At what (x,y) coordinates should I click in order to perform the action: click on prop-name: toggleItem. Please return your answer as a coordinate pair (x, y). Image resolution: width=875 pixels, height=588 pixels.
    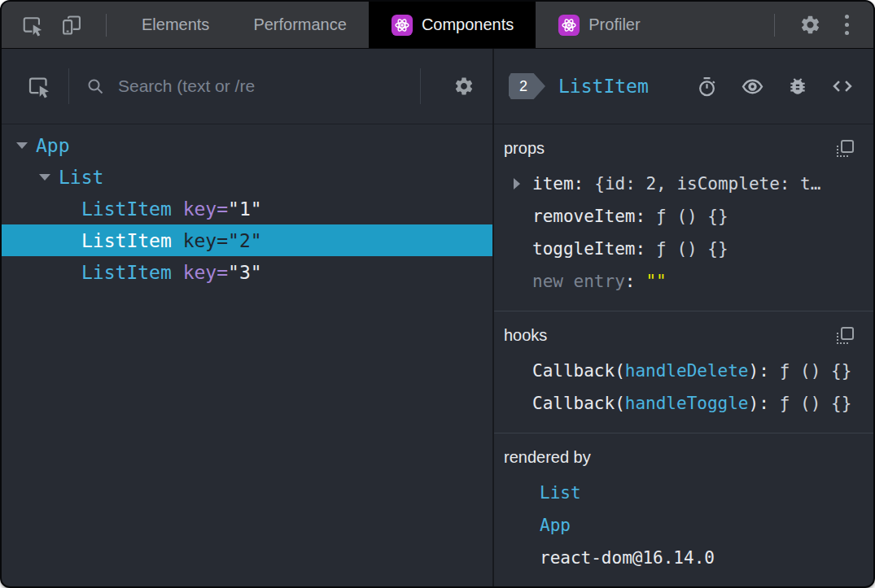
    Looking at the image, I should click on (584, 249).